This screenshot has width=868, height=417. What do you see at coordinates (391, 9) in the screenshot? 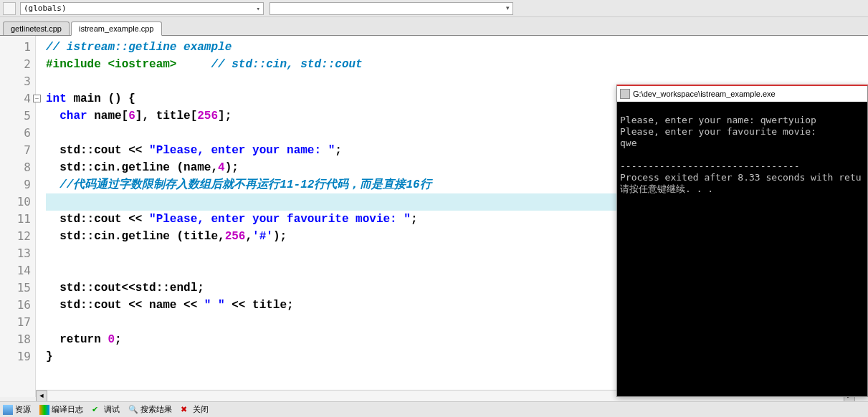
I see `symbol-dropdown` at bounding box center [391, 9].